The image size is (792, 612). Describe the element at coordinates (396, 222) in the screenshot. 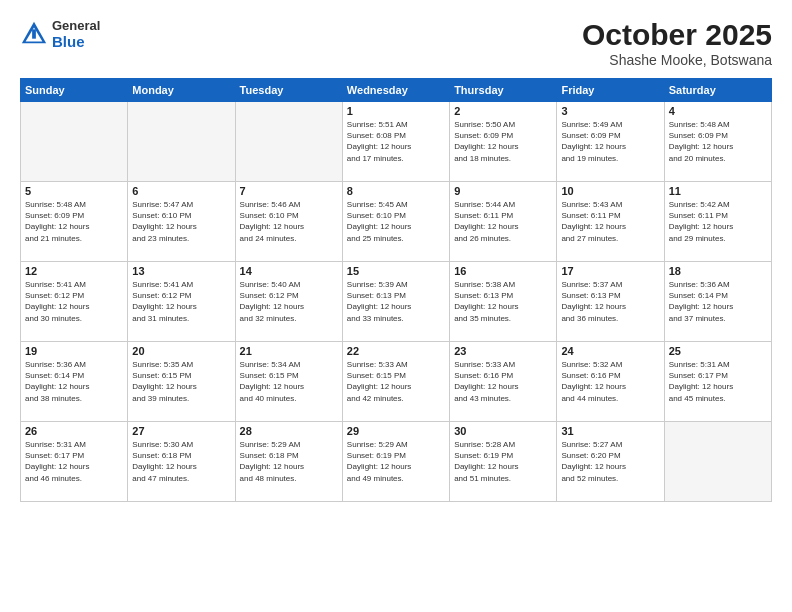

I see `calendar-week-row: 5Sunrise: 5:48 AM Sunset: 6:09 PM Daylig…` at that location.